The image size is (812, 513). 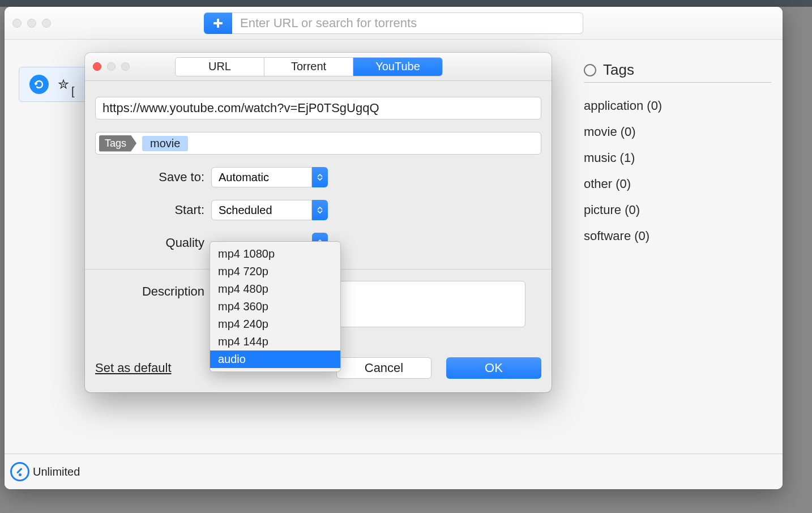 What do you see at coordinates (677, 158) in the screenshot?
I see `tag-item: music (1)` at bounding box center [677, 158].